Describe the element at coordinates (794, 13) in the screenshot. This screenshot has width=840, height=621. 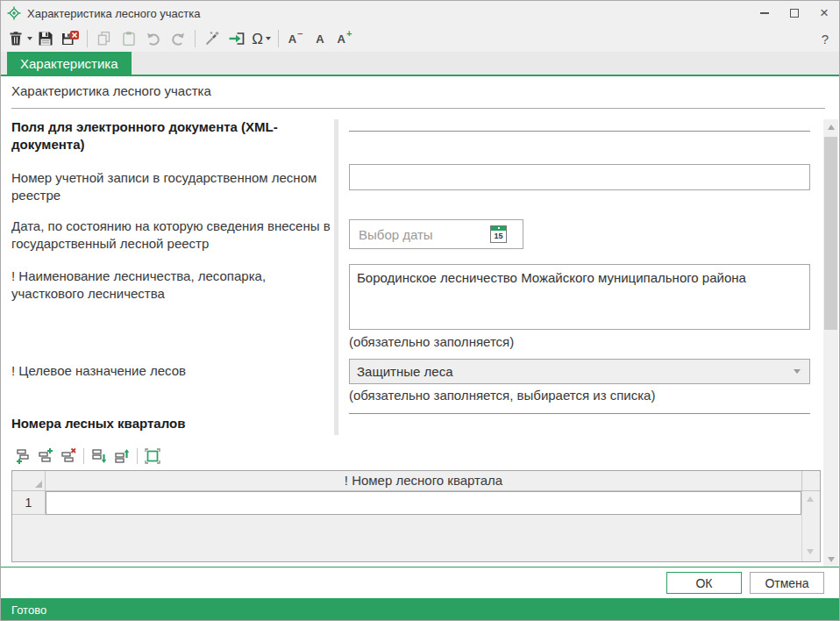
I see `maximize-button` at that location.